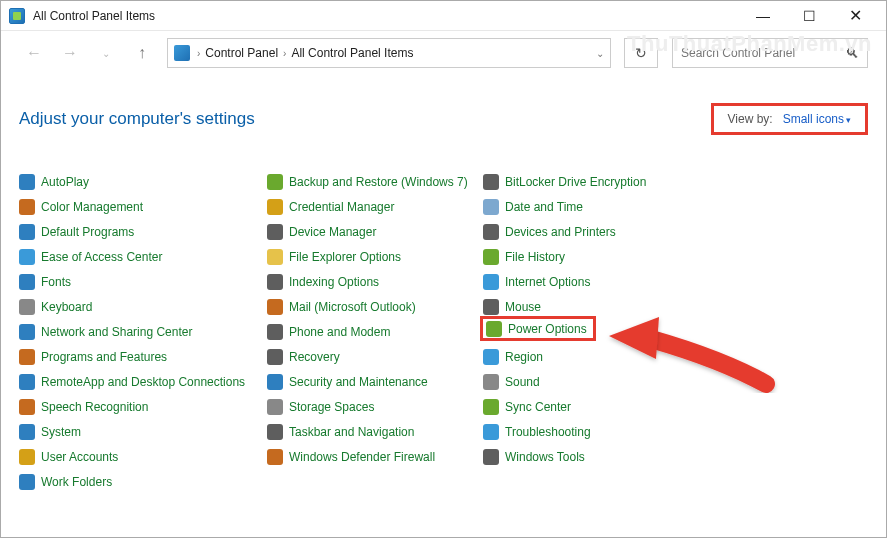  Describe the element at coordinates (92, 207) in the screenshot. I see `item-label: Color Management` at that location.